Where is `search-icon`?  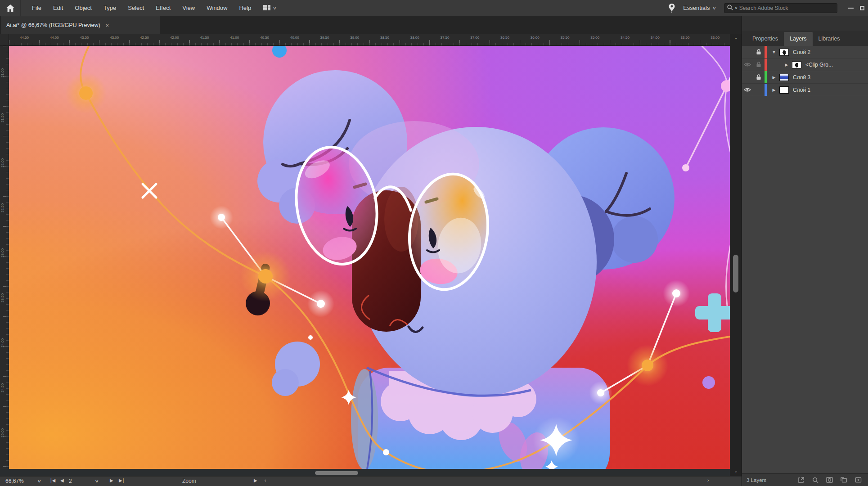
search-icon is located at coordinates (730, 8).